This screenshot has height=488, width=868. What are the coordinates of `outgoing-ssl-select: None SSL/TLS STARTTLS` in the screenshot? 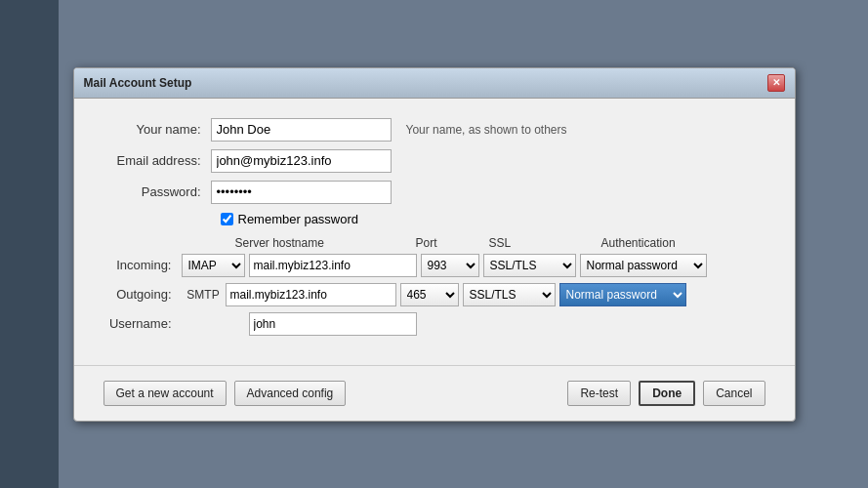 It's located at (510, 295).